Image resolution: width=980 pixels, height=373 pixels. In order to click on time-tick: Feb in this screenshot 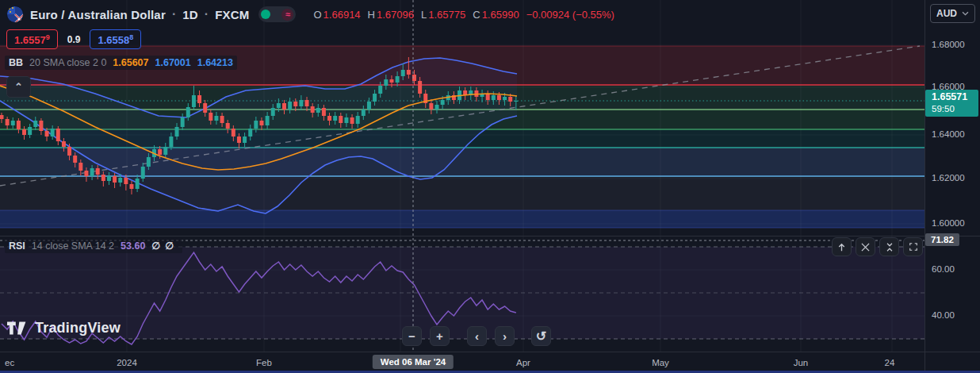, I will do `click(264, 363)`.